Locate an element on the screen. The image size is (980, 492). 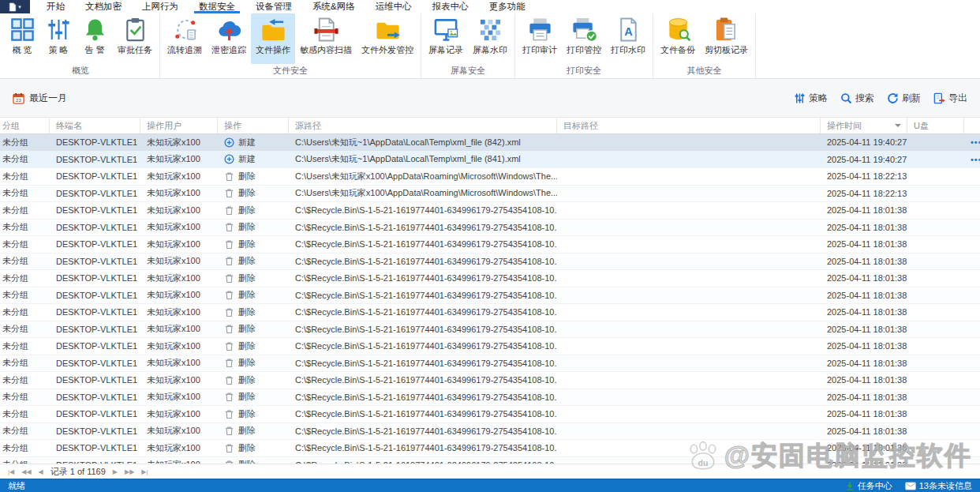
menu-tab-more-features: 更多功能 is located at coordinates (507, 6).